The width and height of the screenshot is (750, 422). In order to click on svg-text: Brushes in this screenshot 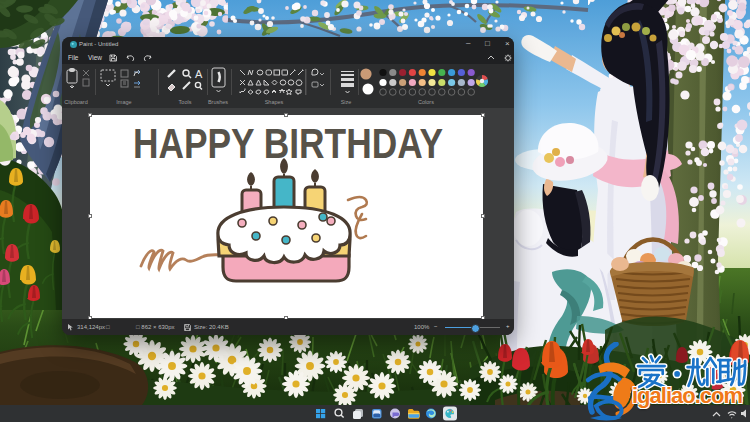, I will do `click(218, 102)`.